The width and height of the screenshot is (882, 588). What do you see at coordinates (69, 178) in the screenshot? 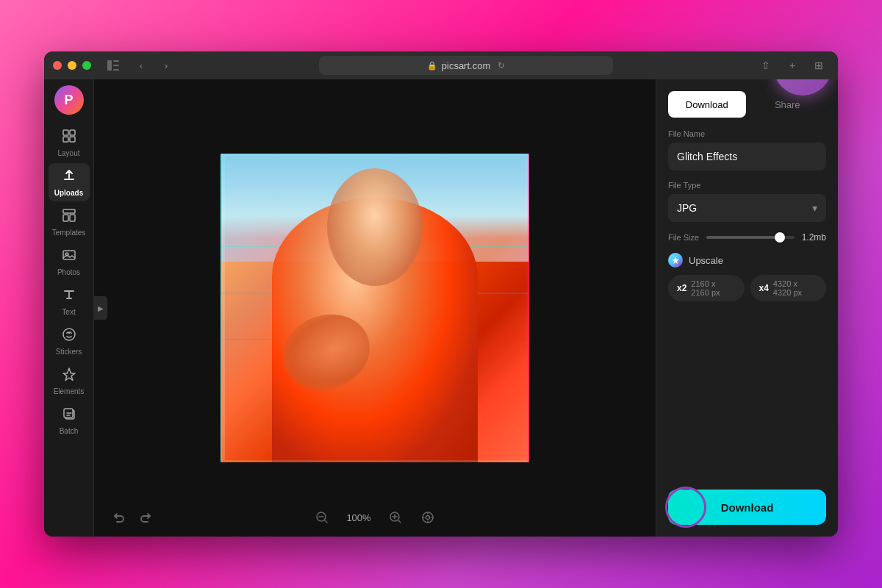
I see `uploads-icon` at bounding box center [69, 178].